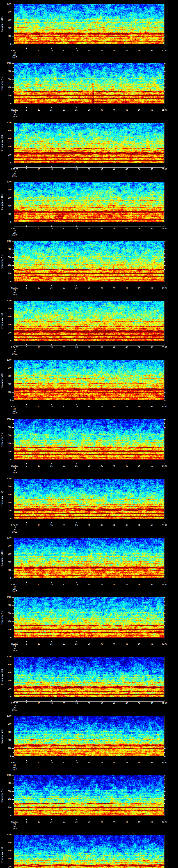 The height and width of the screenshot is (868, 178). I want to click on y-tick-label: 1000, so click(6, 716).